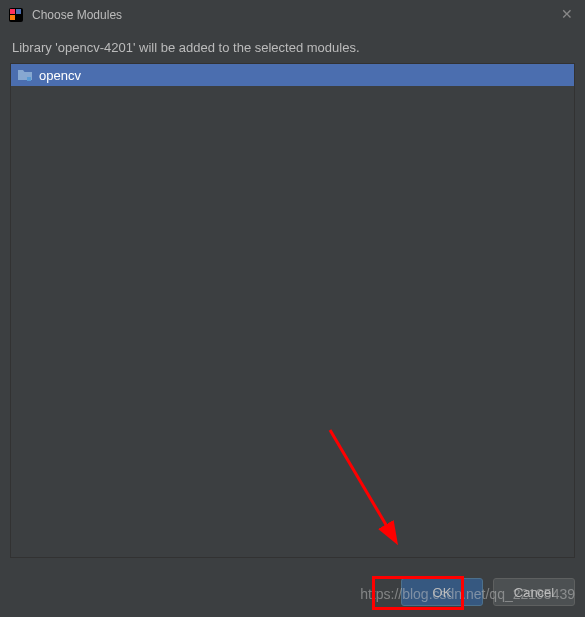 This screenshot has width=585, height=617. Describe the element at coordinates (292, 75) in the screenshot. I see `module-item-opencv: opencv` at that location.